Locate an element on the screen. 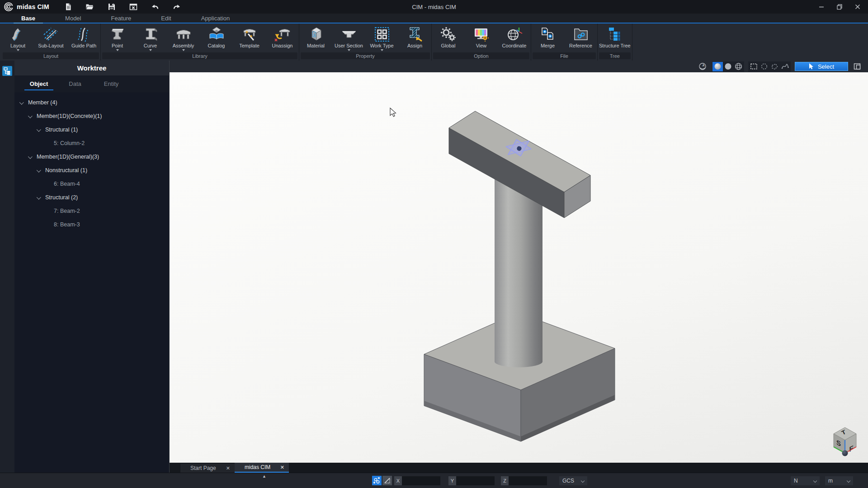  template-button: Template is located at coordinates (250, 38).